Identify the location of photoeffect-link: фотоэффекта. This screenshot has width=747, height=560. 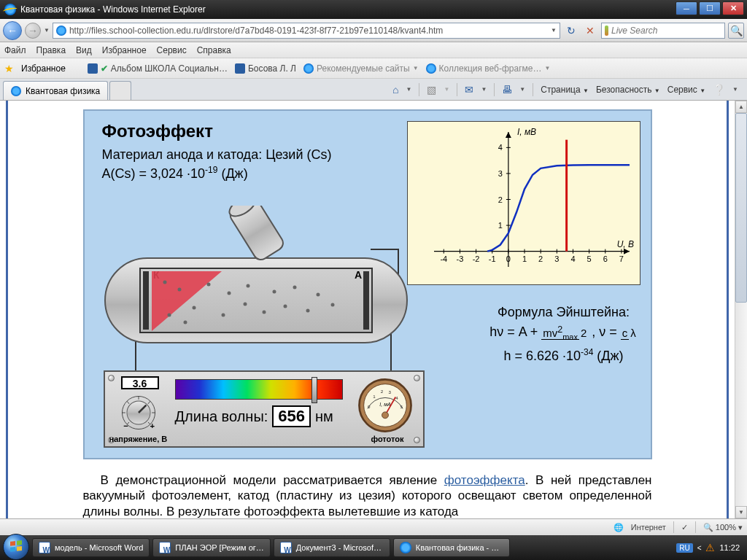
(484, 480).